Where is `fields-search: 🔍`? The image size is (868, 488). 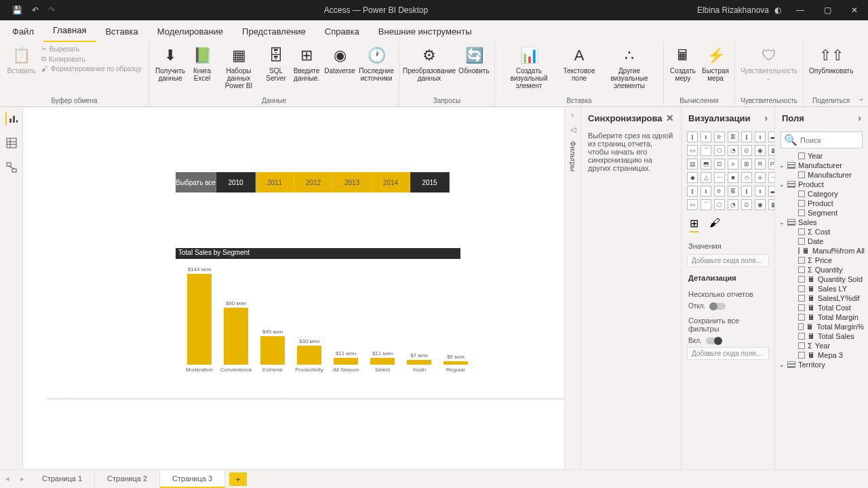
fields-search: 🔍 is located at coordinates (822, 140).